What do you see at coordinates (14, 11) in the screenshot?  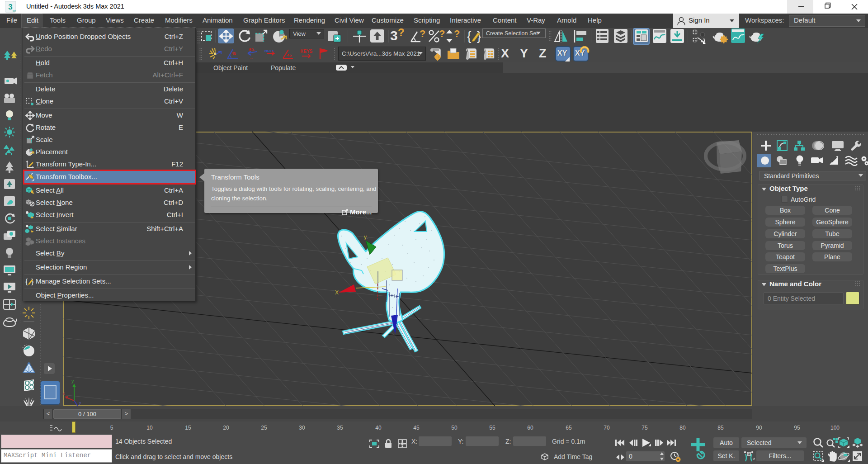 I see `svg-text: MAX` at bounding box center [14, 11].